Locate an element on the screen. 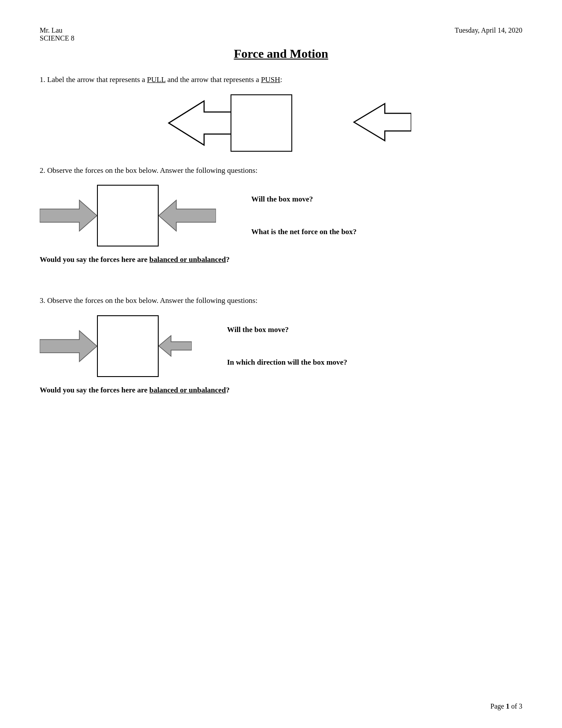 The width and height of the screenshot is (562, 728). q2-diagram is located at coordinates (128, 216).